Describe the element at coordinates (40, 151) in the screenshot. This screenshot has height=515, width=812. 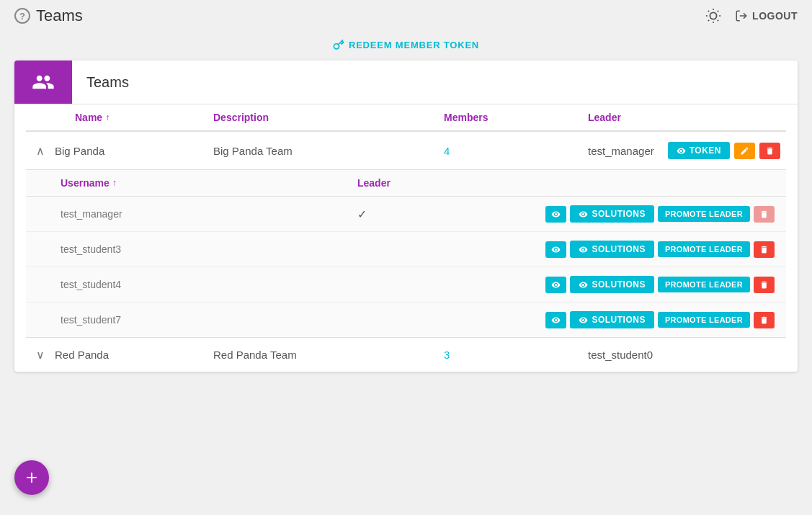
I see `team-toggle-big-panda: ∧` at that location.